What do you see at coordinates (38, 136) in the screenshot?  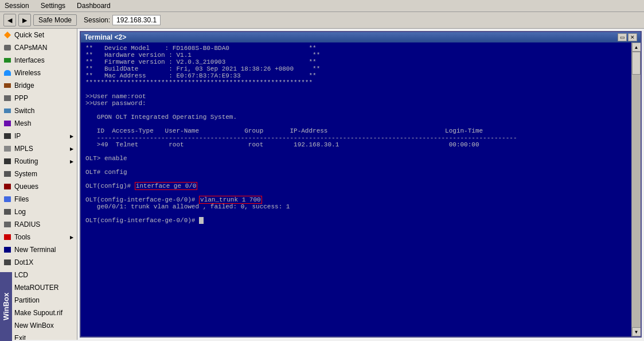 I see `sidebar-item-ip: IP` at bounding box center [38, 136].